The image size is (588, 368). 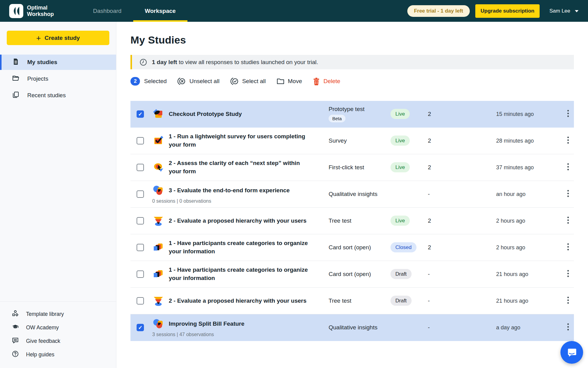 What do you see at coordinates (58, 335) in the screenshot?
I see `sidebar-footer: Template library OW Academy Give feedbac…` at bounding box center [58, 335].